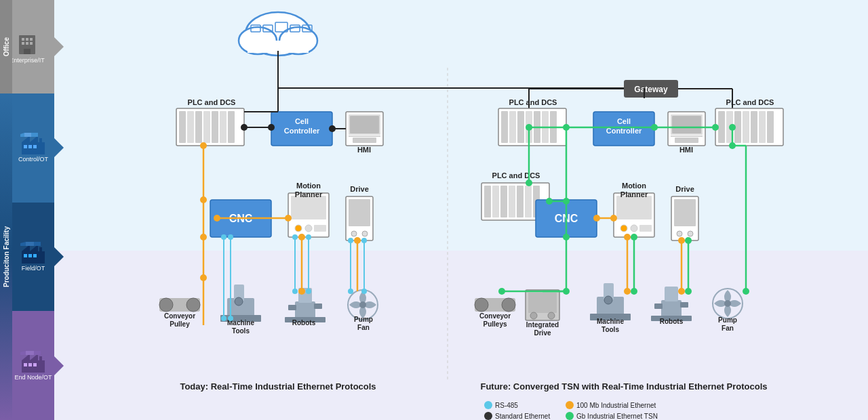  Describe the element at coordinates (33, 159) in the screenshot. I see `control-ot-label: Control/OT` at that location.